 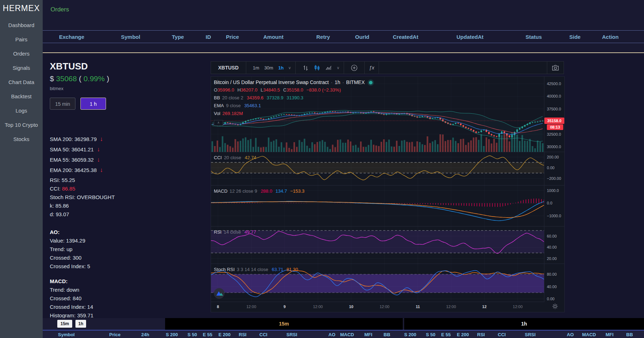 I want to click on toolbar-symbol-button: XBTUSD, so click(x=228, y=68).